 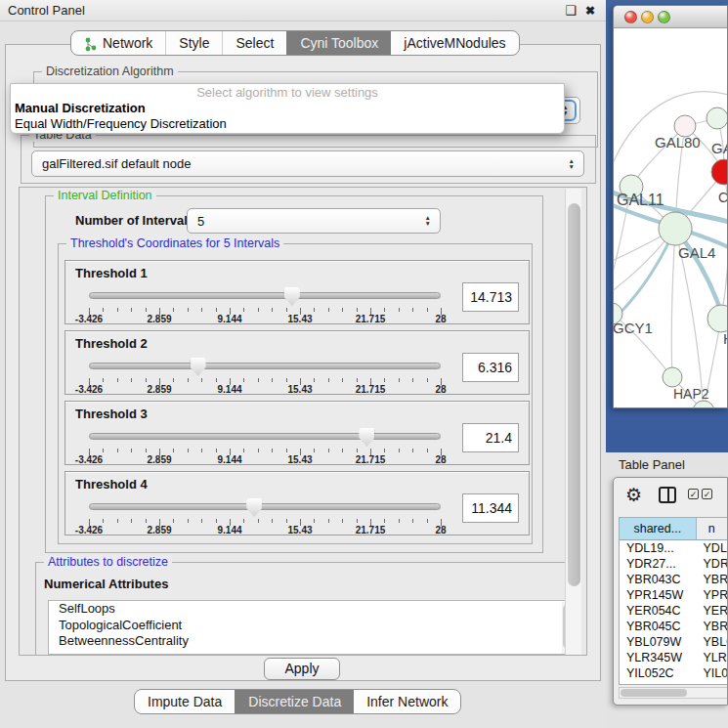 I want to click on settings-scrollbar, so click(x=573, y=422).